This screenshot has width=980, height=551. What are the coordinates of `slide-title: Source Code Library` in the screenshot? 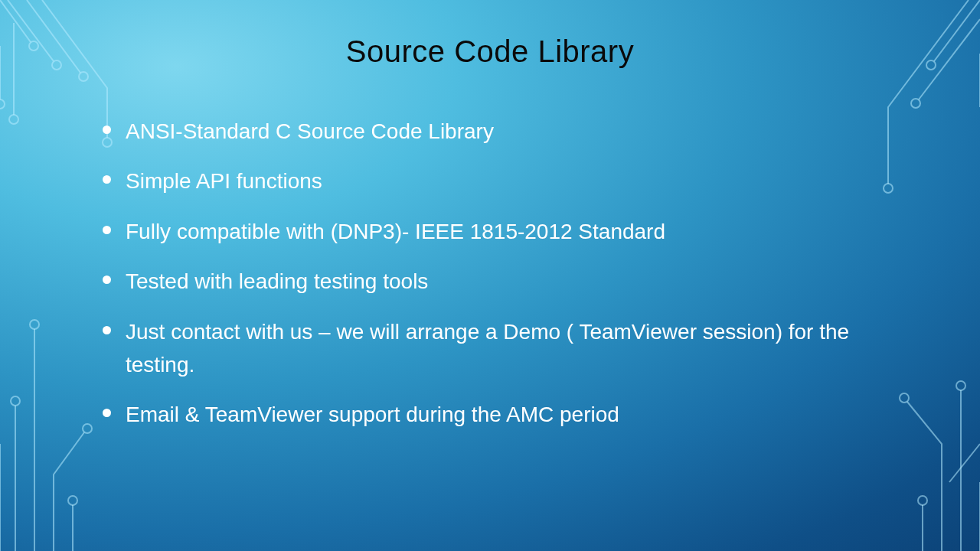 It's located at (490, 52).